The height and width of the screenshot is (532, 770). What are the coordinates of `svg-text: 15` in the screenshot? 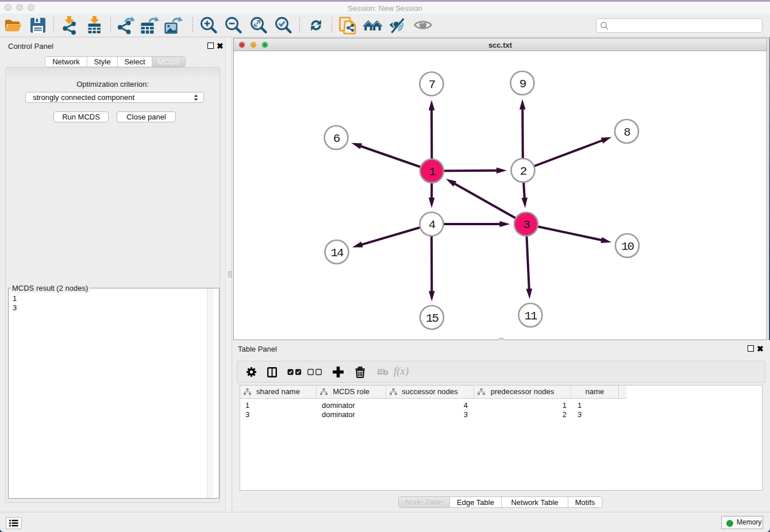 It's located at (432, 318).